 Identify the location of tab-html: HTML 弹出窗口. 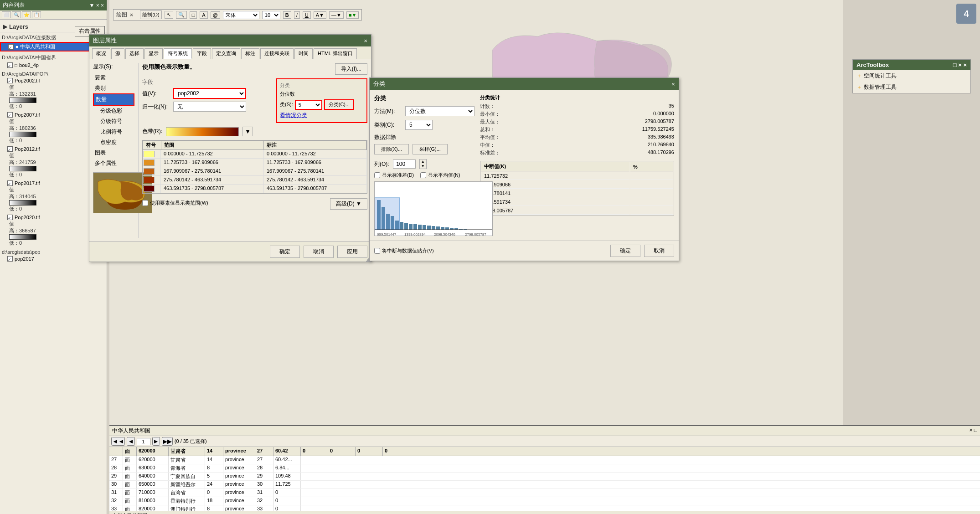
(335, 54).